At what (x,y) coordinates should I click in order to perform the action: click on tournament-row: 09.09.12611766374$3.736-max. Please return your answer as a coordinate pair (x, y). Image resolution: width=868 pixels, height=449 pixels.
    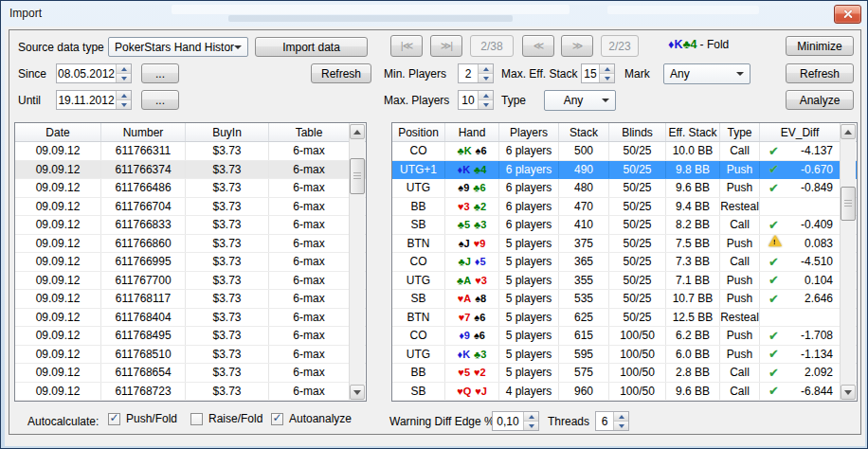
    Looking at the image, I should click on (190, 171).